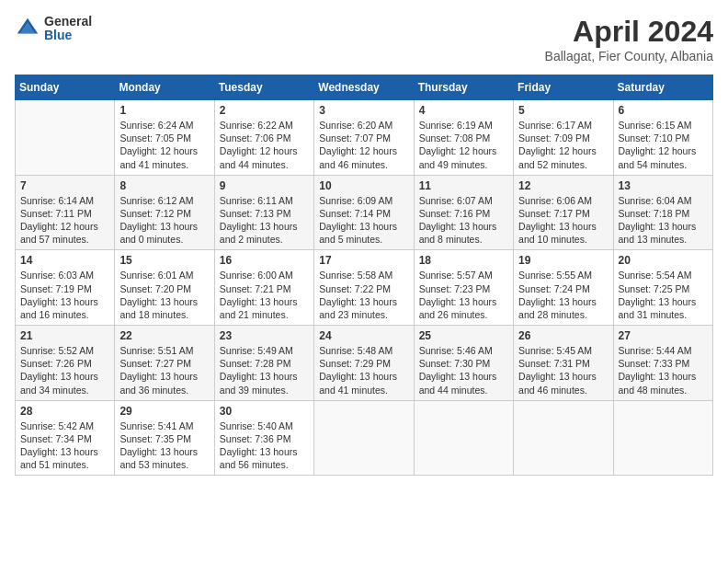 Image resolution: width=728 pixels, height=563 pixels. I want to click on day-info: Sunrise: 6:19 AMSunset: 7:08 PMDaylight:…, so click(463, 145).